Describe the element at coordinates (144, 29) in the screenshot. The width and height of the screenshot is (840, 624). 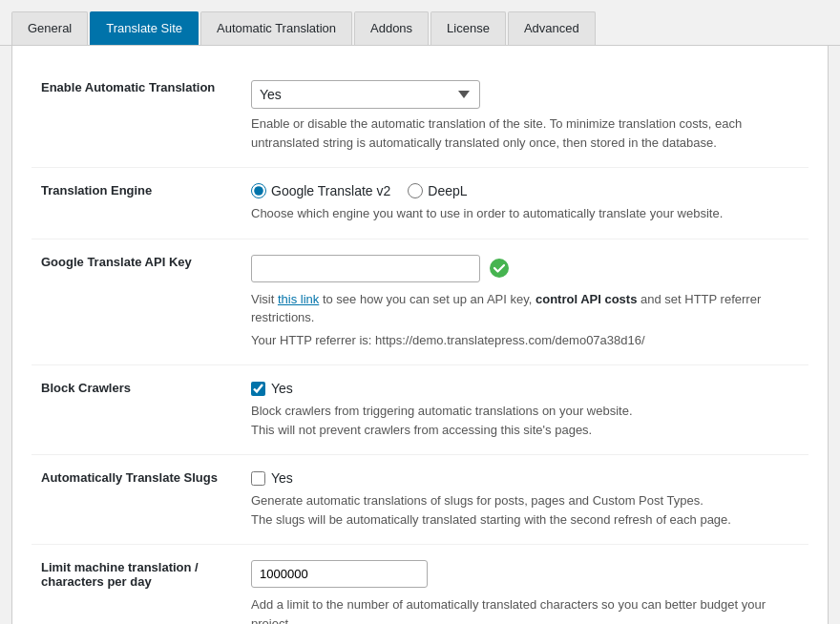
I see `tab-translate-site: Translate Site` at that location.